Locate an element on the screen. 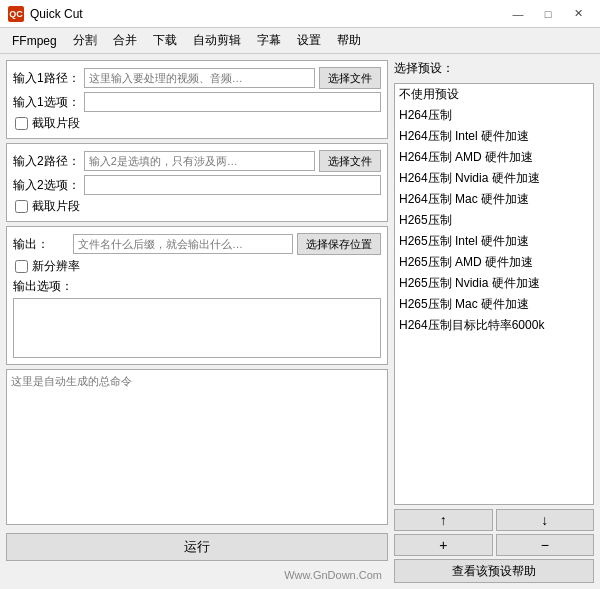  output-path-field is located at coordinates (183, 244).